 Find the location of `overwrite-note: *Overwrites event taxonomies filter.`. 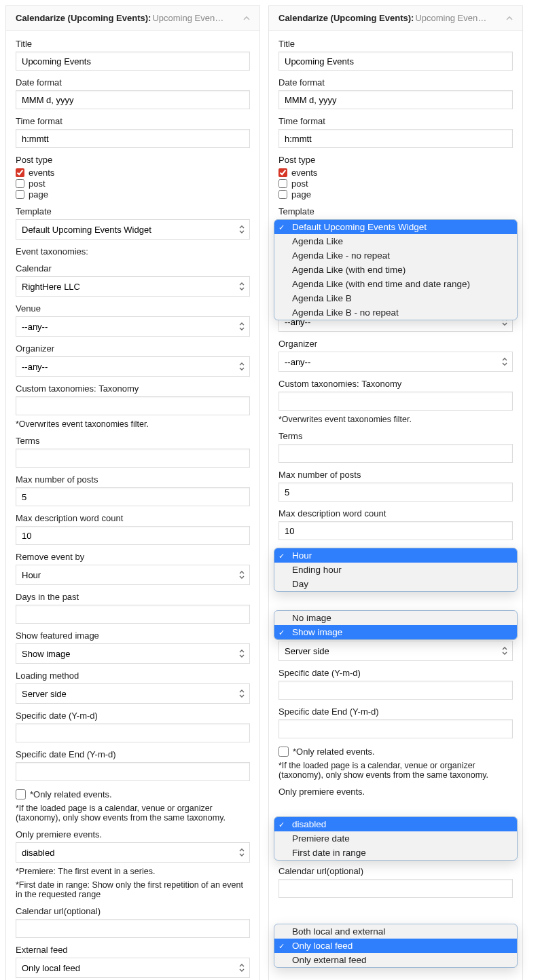

overwrite-note: *Overwrites event taxonomies filter. is located at coordinates (133, 424).